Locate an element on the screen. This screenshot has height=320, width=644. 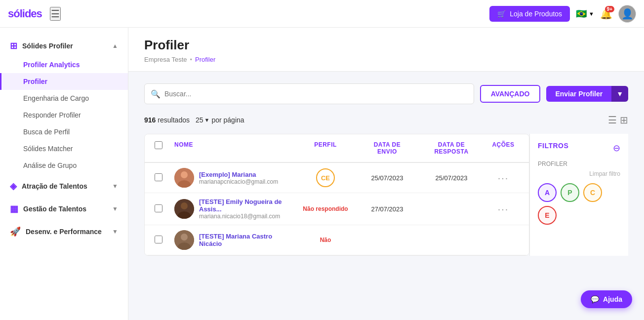
filter-collapse-button: ⊖ is located at coordinates (616, 148).